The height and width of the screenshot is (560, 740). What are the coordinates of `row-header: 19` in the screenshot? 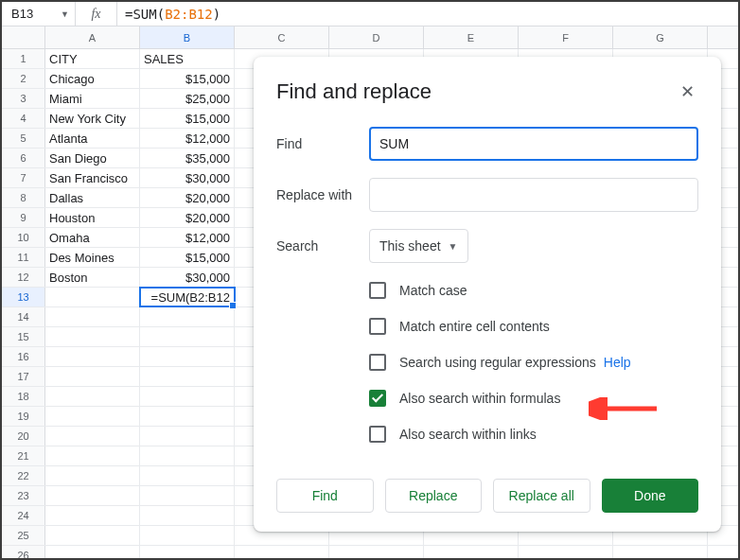 It's located at (24, 416).